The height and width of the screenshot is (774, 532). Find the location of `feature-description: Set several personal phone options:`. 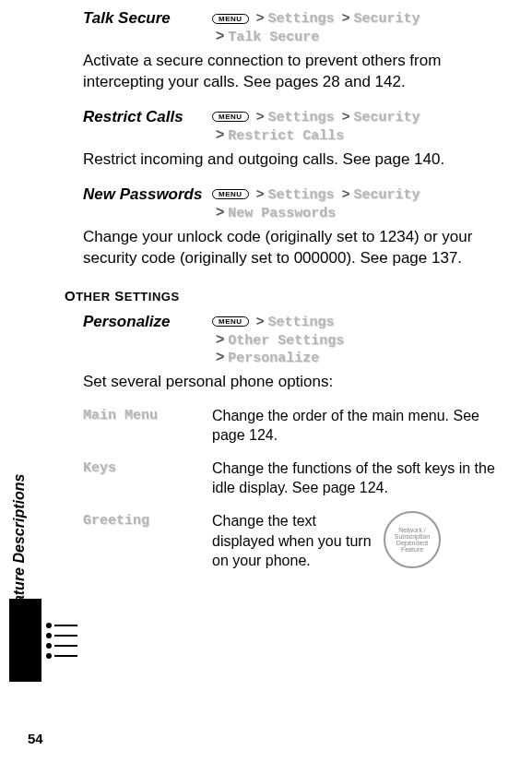

feature-description: Set several personal phone options: is located at coordinates (293, 382).